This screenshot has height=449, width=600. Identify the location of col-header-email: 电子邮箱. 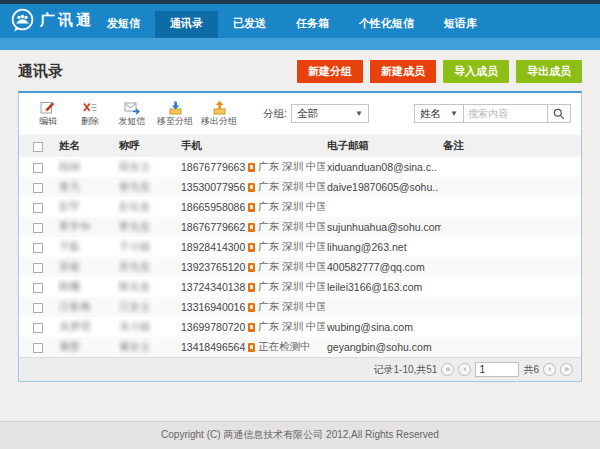
(383, 146).